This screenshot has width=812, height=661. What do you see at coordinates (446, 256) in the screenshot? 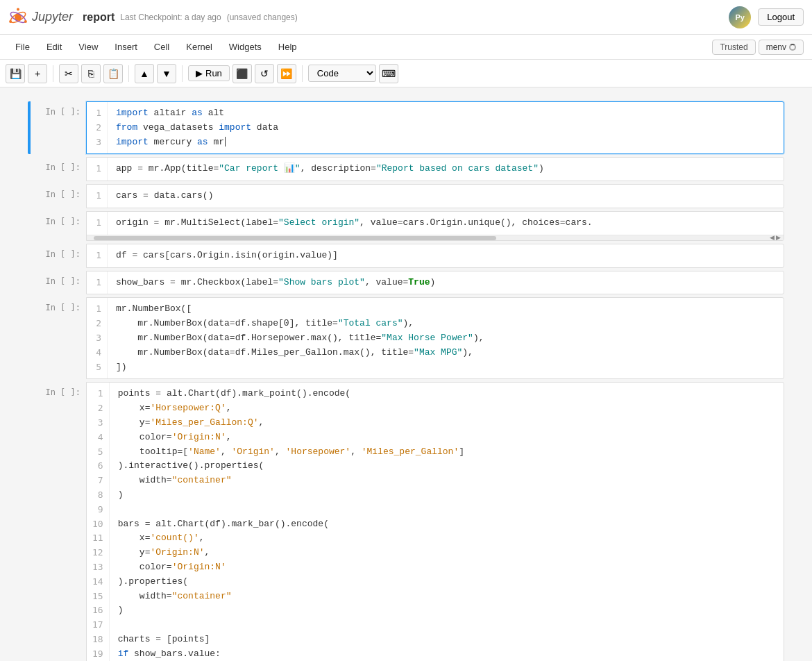
I see `code-content-5: df = cars[cars.Origin.isin(origin.value)…` at bounding box center [446, 256].